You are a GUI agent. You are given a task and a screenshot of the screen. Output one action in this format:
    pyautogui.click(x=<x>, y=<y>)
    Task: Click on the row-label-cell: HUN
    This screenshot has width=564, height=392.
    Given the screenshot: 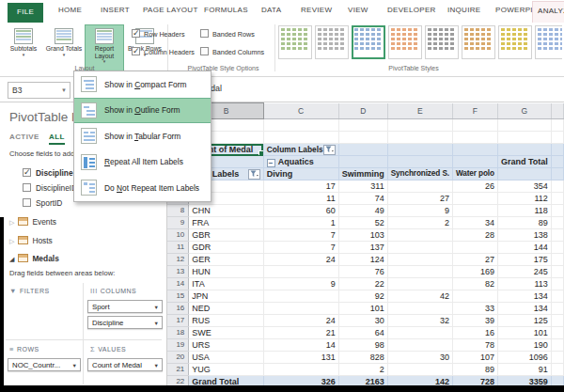 What is the action you would take?
    pyautogui.click(x=226, y=273)
    